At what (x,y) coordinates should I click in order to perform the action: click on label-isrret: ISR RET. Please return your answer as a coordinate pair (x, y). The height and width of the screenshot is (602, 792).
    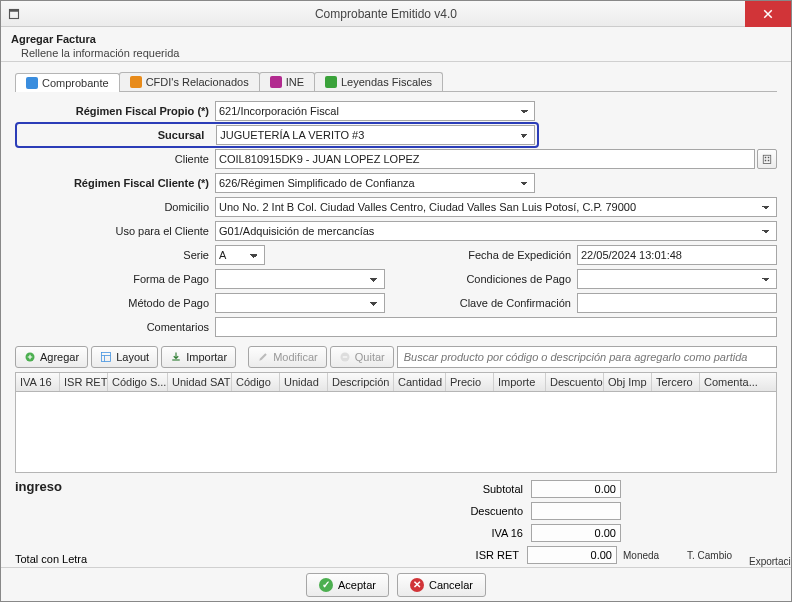
    Looking at the image, I should click on (460, 555).